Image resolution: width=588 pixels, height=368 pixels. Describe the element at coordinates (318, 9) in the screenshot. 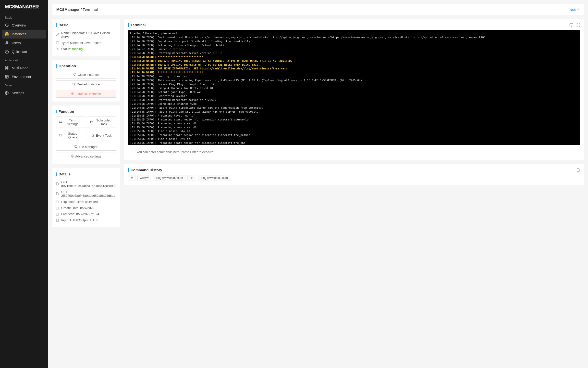

I see `topbar: MCSManager / Terminal root` at that location.